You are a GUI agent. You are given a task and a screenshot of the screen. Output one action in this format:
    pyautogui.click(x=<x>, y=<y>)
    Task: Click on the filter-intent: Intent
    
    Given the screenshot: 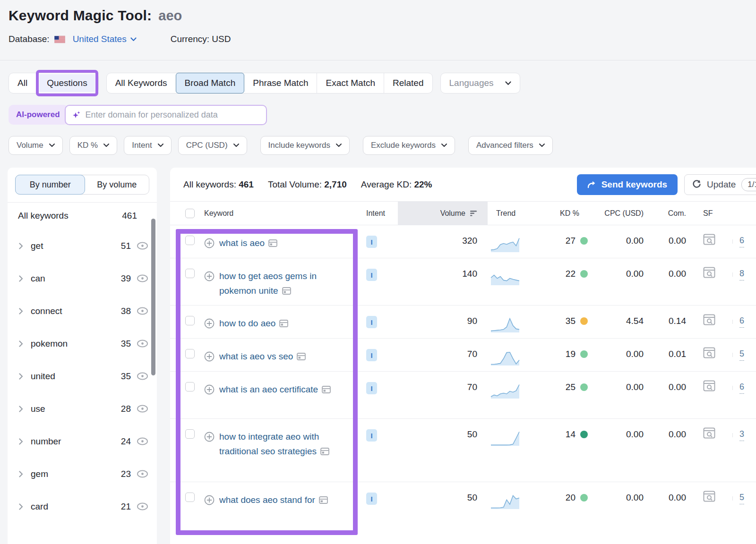 What is the action you would take?
    pyautogui.click(x=147, y=145)
    